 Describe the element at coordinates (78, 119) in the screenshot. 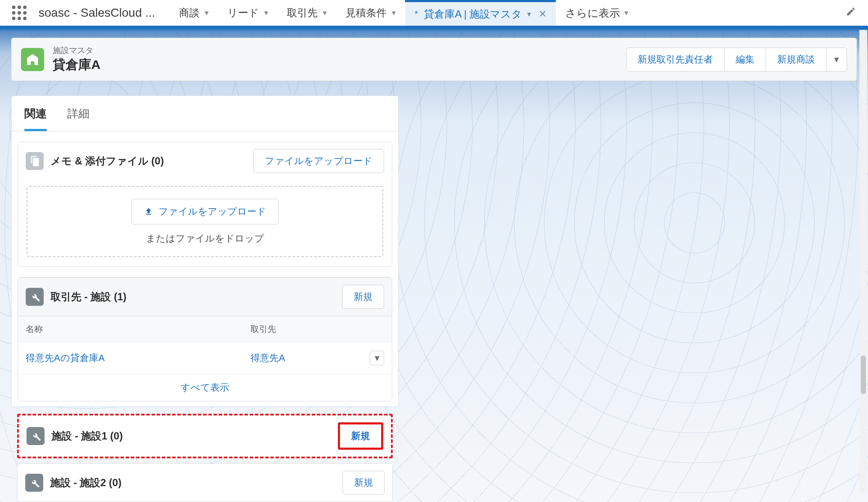

I see `tab-details: 詳細` at that location.